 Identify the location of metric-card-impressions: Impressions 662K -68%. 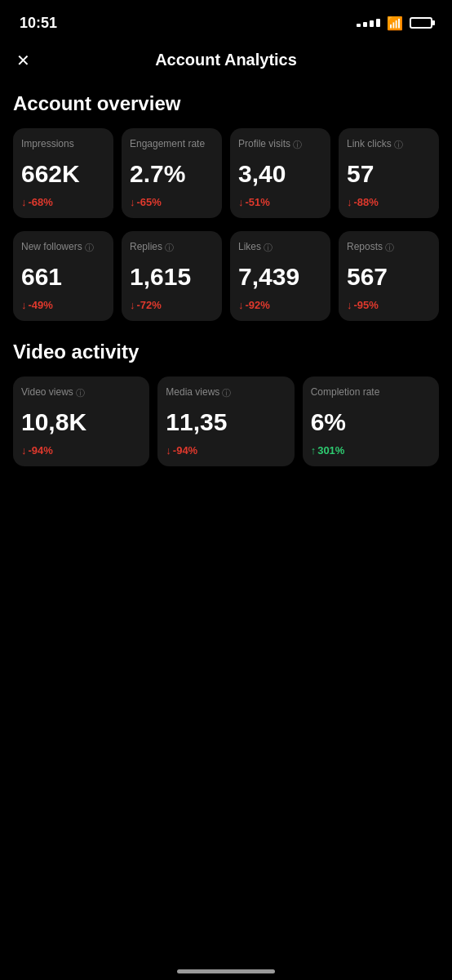
(64, 173).